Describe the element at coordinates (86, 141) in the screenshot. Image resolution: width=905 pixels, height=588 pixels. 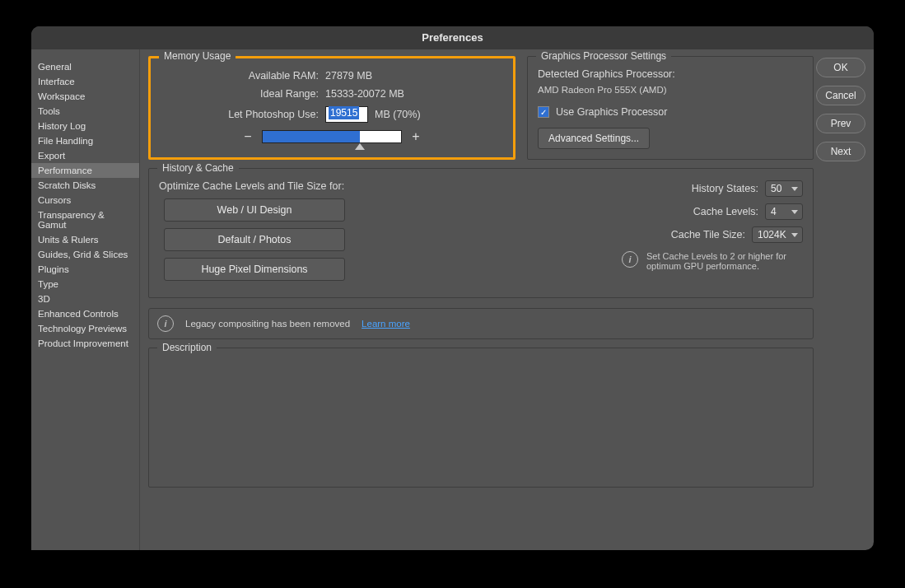
I see `sidebar-item-file-handling: File Handling` at that location.